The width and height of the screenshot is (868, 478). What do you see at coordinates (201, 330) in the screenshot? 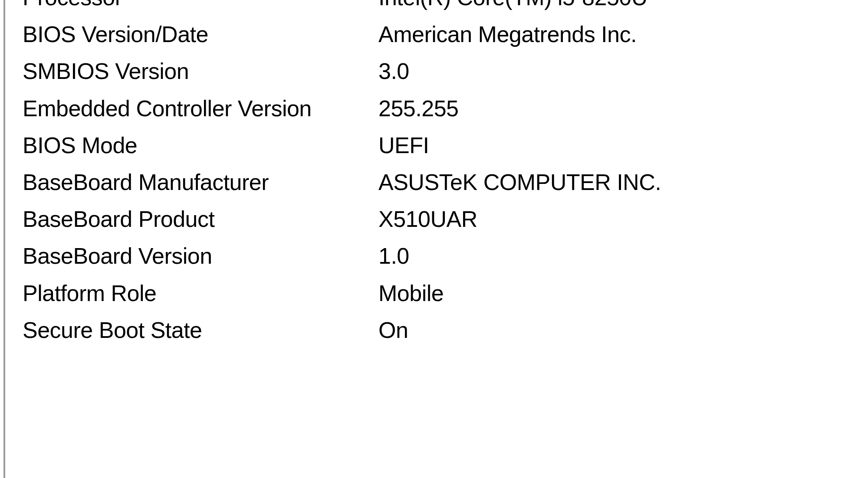
I see `row-label-secure-boot-state: Secure Boot State` at bounding box center [201, 330].